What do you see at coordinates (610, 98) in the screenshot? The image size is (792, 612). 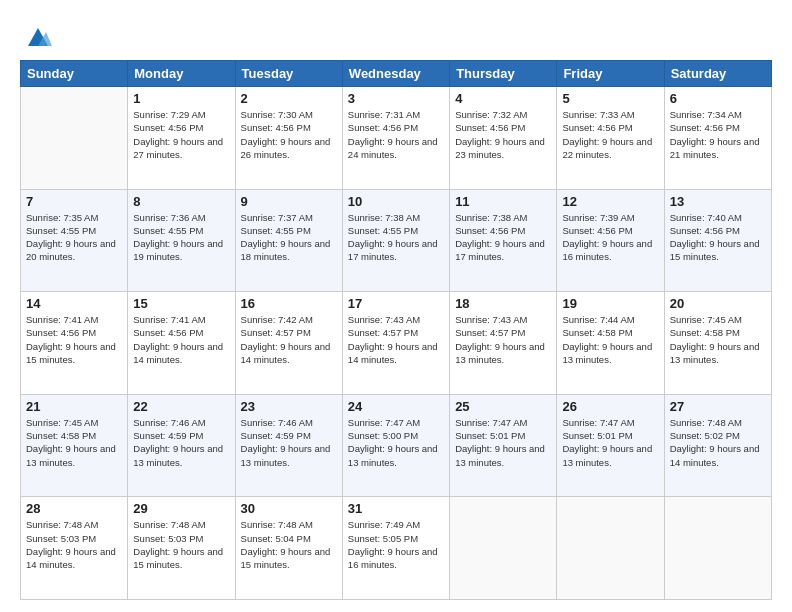 I see `day-number: 5` at bounding box center [610, 98].